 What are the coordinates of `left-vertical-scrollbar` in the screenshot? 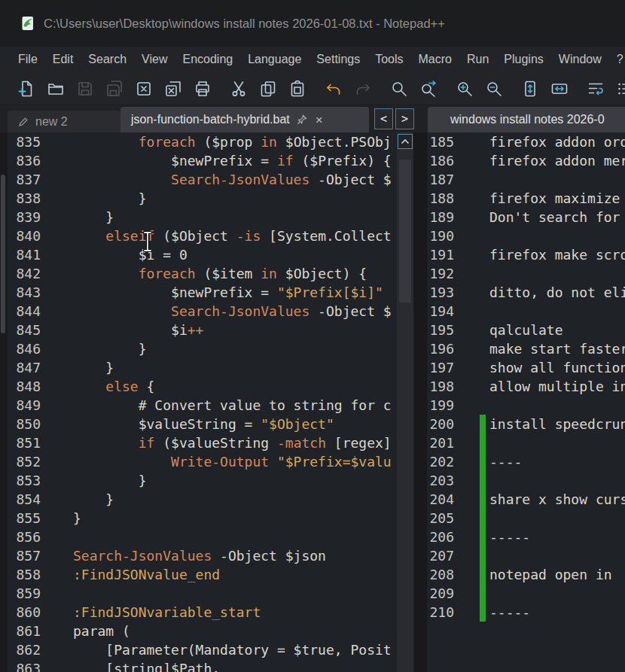 It's located at (405, 402).